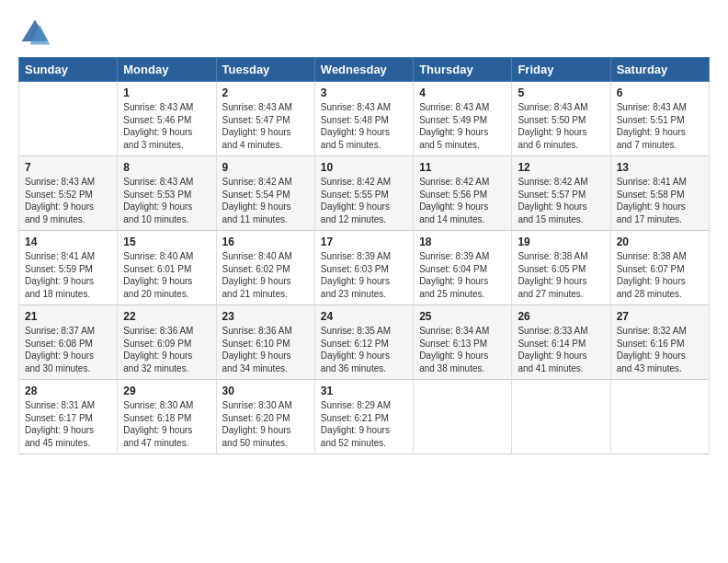 The height and width of the screenshot is (563, 728). Describe the element at coordinates (463, 70) in the screenshot. I see `header-cell-thursday: Thursday` at that location.